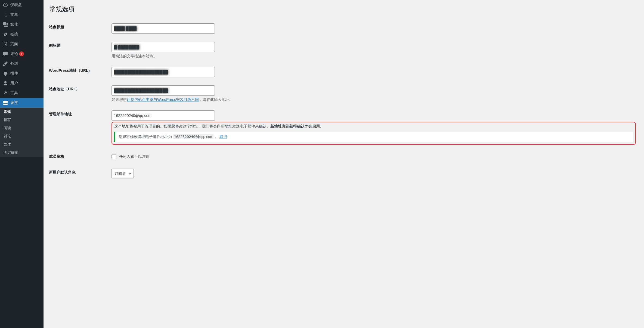 The width and height of the screenshot is (644, 328). What do you see at coordinates (163, 91) in the screenshot?
I see `site-url-input` at bounding box center [163, 91].